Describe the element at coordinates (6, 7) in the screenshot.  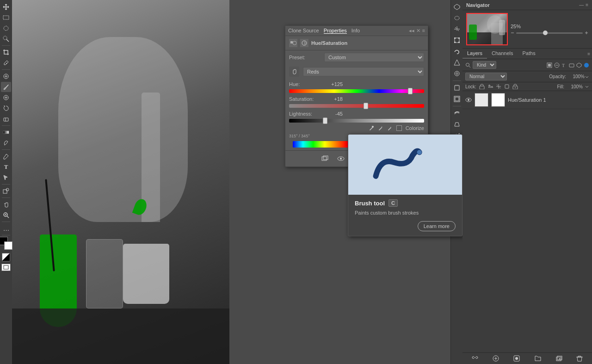
I see `move-tool-btn` at that location.